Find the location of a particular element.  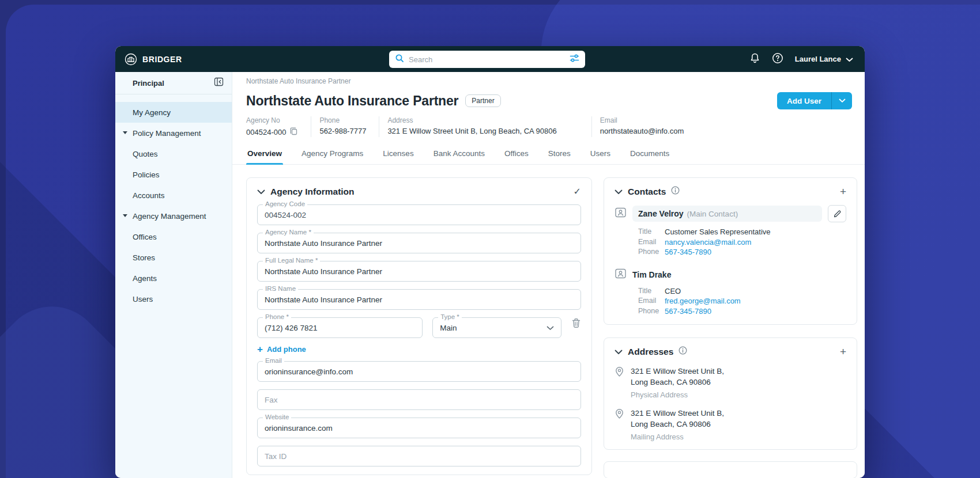

tab-overview: Overview is located at coordinates (265, 154).